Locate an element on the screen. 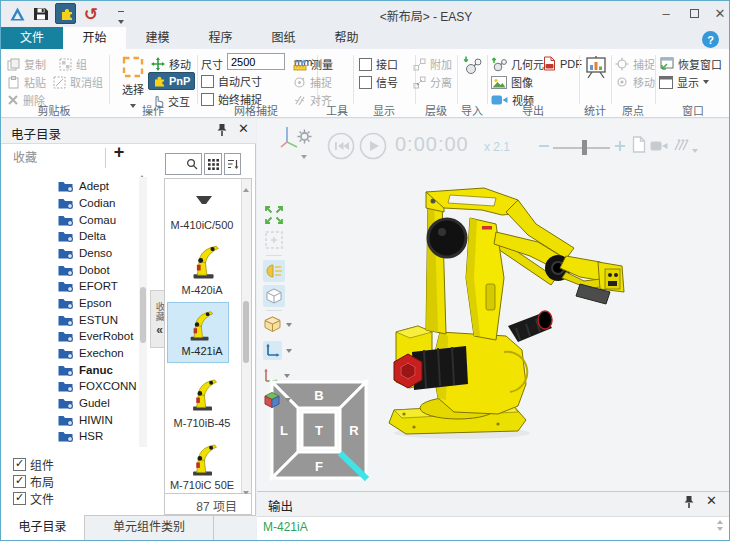 Image resolution: width=730 pixels, height=541 pixels. list-scrollbar-thumb is located at coordinates (246, 332).